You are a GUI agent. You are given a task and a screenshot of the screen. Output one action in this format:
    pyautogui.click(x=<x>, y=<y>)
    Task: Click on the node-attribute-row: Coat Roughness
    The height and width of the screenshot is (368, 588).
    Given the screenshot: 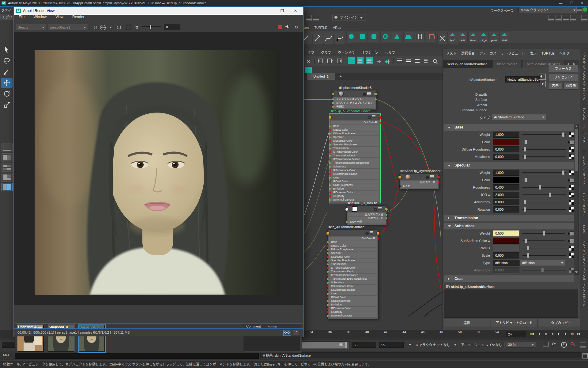 What is the action you would take?
    pyautogui.click(x=355, y=185)
    